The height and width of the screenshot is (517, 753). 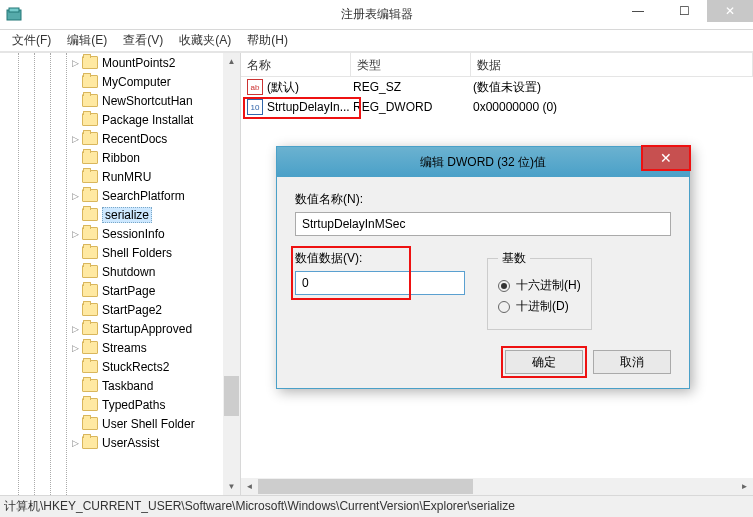 What do you see at coordinates (497, 486) in the screenshot?
I see `list-scrollbar-h: ◄ ►` at bounding box center [497, 486].